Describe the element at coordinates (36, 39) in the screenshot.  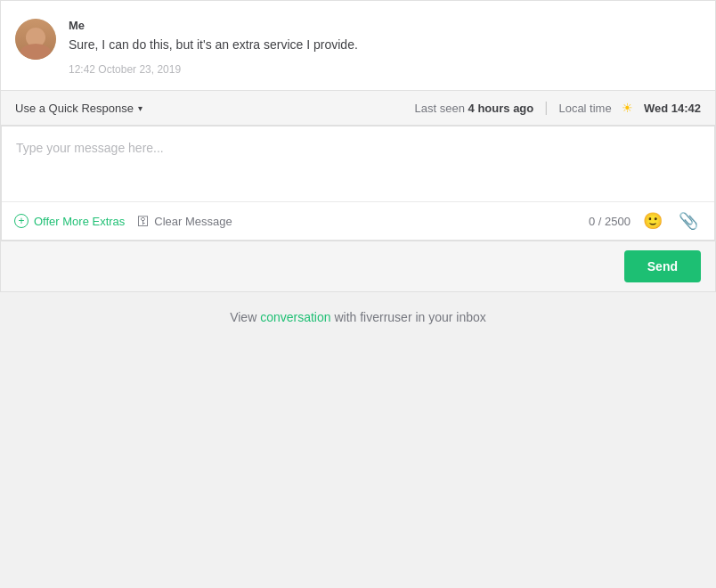
I see `avatar-image` at that location.